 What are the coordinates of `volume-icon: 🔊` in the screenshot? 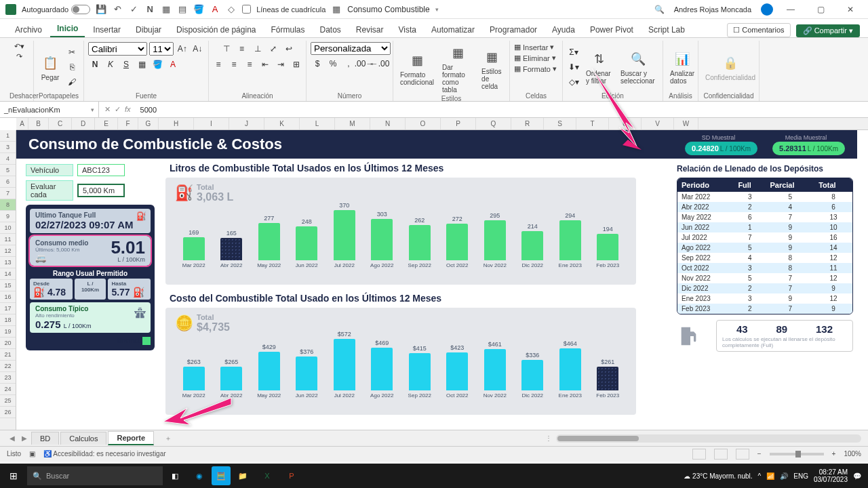 It's located at (784, 476).